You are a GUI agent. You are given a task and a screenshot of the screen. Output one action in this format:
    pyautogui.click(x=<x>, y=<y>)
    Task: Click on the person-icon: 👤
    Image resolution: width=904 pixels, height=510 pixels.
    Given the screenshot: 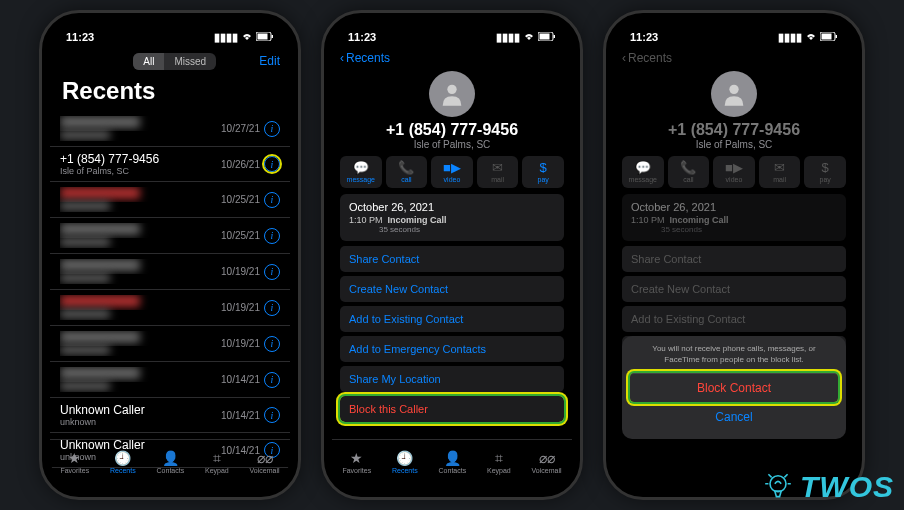 What is the action you would take?
    pyautogui.click(x=452, y=458)
    